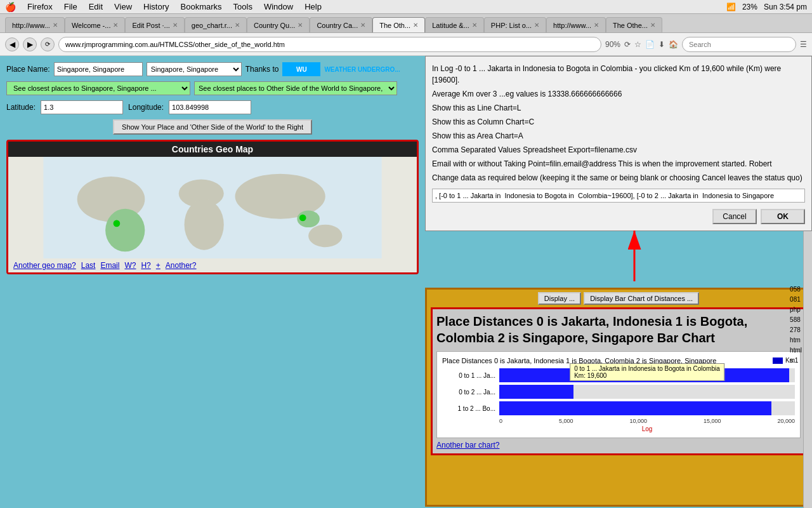 This screenshot has width=812, height=508. Describe the element at coordinates (213, 208) in the screenshot. I see `map-image-area` at that location.